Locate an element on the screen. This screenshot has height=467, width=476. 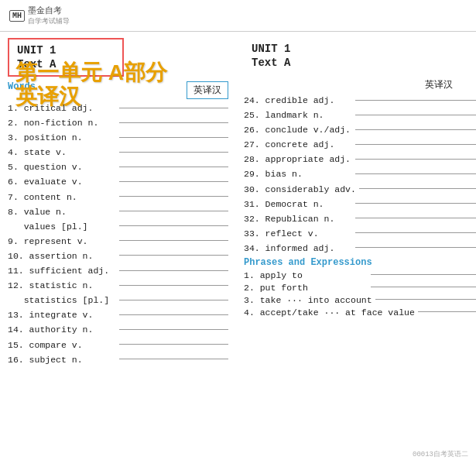
word-text: 1. critical adj. is located at coordinates (62, 108).